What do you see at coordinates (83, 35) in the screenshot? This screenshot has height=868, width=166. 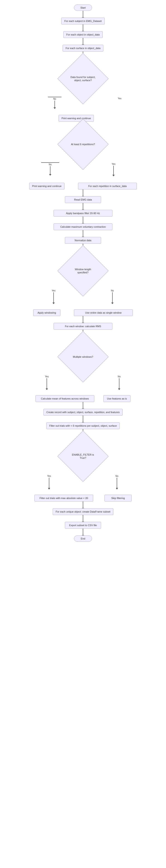 I see `for-object-label: For each object in object_data` at bounding box center [83, 35].